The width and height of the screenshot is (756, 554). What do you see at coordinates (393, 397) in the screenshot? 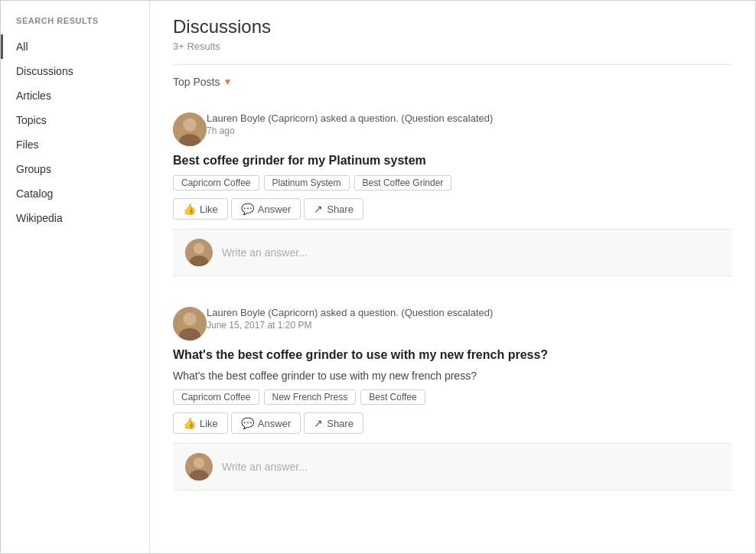
I see `tag-2-2: Best Coffee` at bounding box center [393, 397].